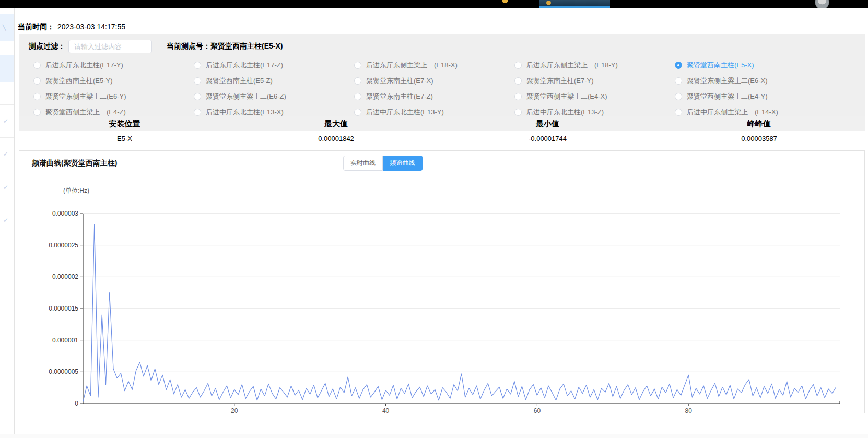 The image size is (868, 438). Describe the element at coordinates (36, 27) in the screenshot. I see `current-time-label: 当前时间：` at that location.